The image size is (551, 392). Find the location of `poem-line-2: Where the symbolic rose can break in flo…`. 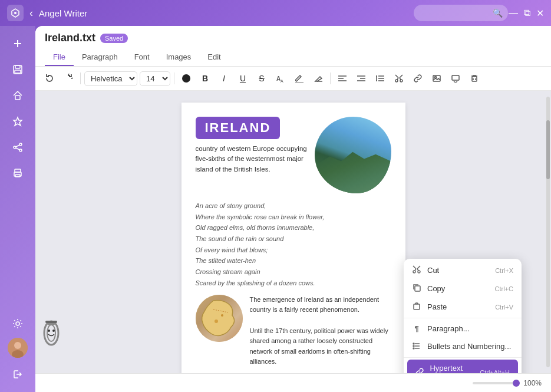

poem-line-2: Where the symbolic rose can break in flo… is located at coordinates (293, 217).